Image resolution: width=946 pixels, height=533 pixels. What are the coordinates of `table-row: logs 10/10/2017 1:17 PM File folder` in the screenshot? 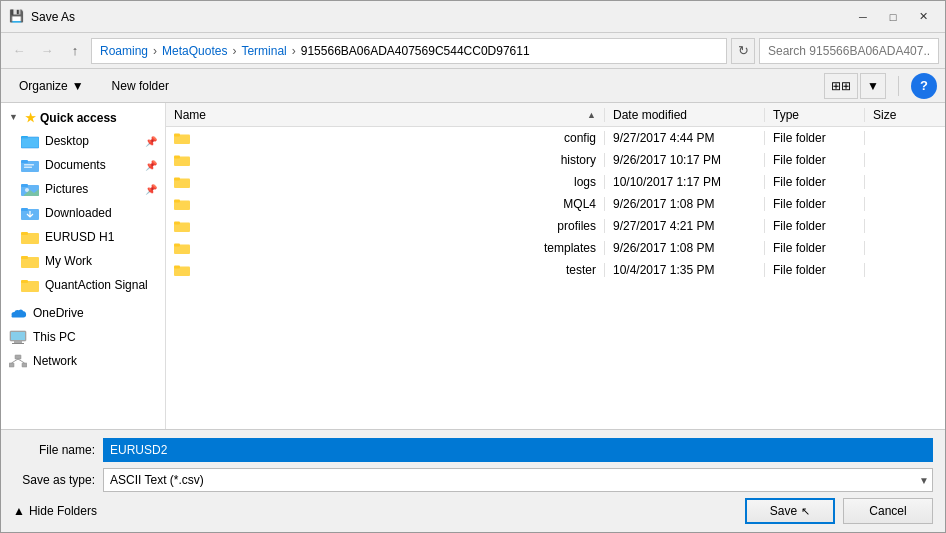 It's located at (556, 182).